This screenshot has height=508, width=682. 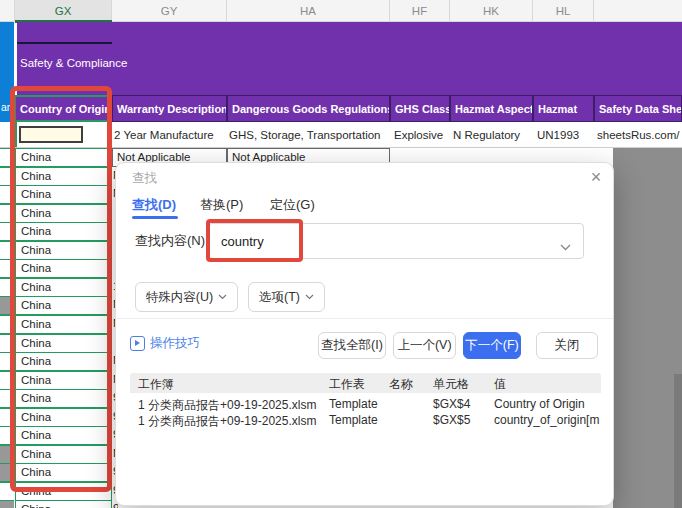 I want to click on next-button: 下一个(F), so click(x=492, y=346).